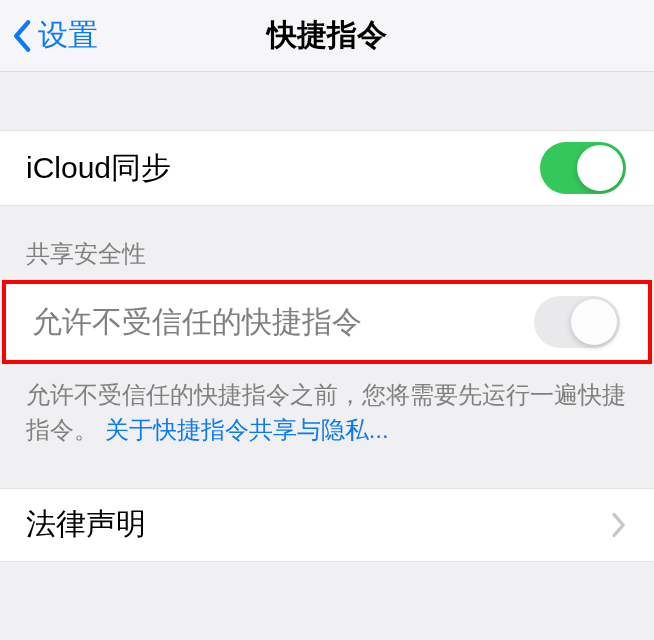 The image size is (654, 640). I want to click on icloud-sync-row: iCloud同步, so click(327, 168).